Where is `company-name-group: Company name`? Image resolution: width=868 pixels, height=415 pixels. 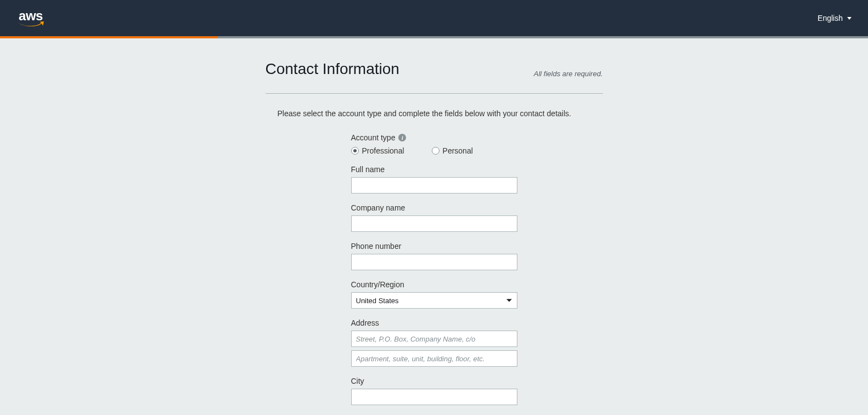 company-name-group: Company name is located at coordinates (435, 218).